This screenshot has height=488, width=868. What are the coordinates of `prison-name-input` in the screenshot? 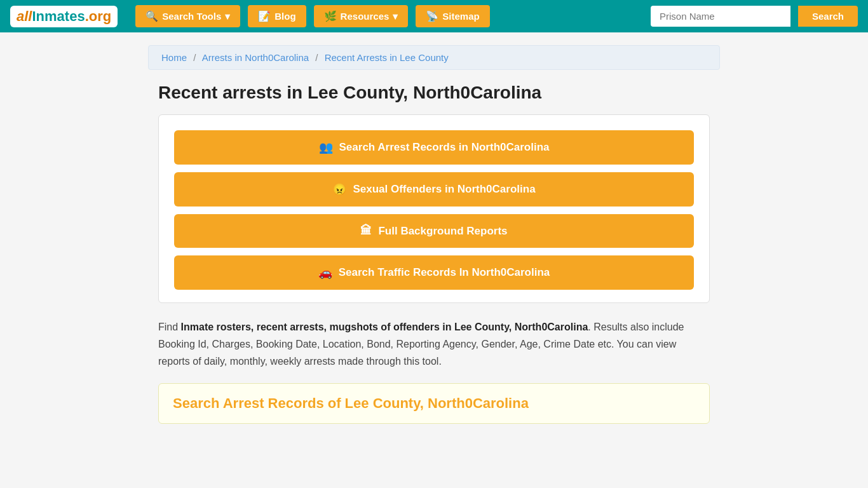 It's located at (721, 17).